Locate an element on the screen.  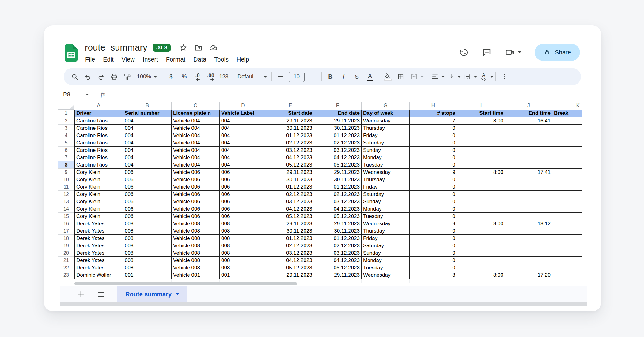
cell-I18 is located at coordinates (481, 238).